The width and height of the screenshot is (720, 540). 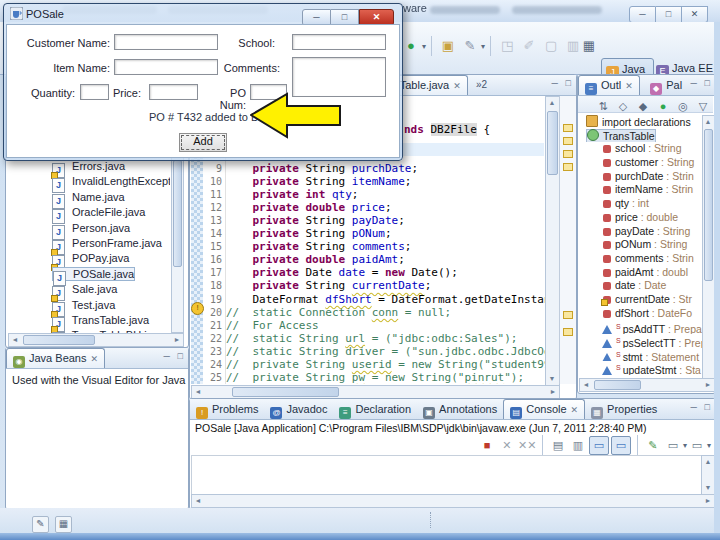 I want to click on add-button: Add, so click(x=203, y=142).